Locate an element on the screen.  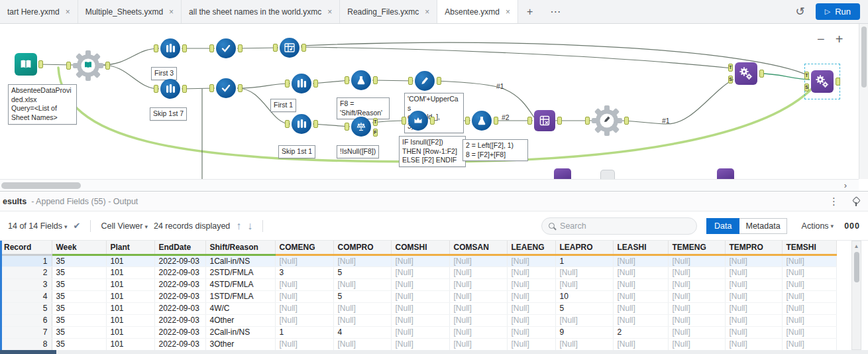
scroll-right-arrow: › is located at coordinates (845, 186).